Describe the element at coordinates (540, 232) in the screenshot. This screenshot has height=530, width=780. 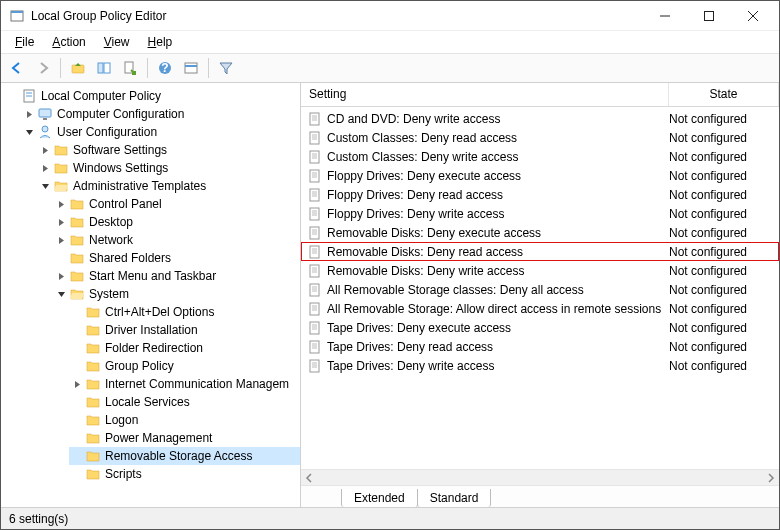
I see `list-row: Removable Disks: Deny execute access Not…` at that location.